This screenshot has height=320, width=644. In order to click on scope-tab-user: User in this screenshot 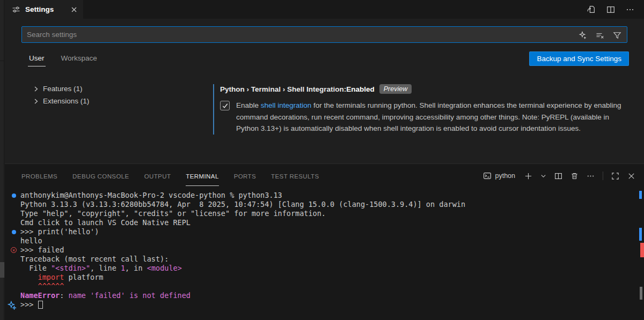, I will do `click(36, 59)`.